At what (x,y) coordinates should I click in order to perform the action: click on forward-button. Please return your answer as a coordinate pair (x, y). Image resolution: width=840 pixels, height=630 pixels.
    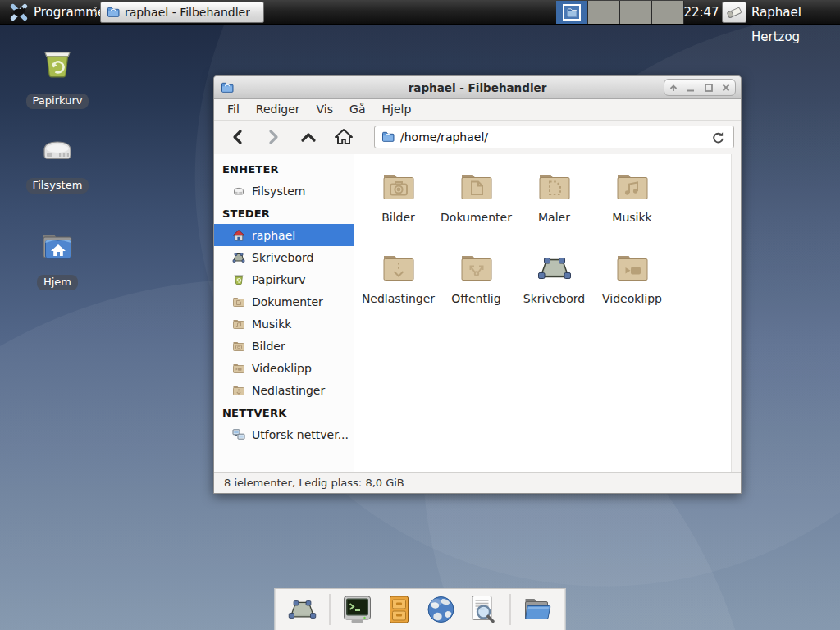
    Looking at the image, I should click on (273, 137).